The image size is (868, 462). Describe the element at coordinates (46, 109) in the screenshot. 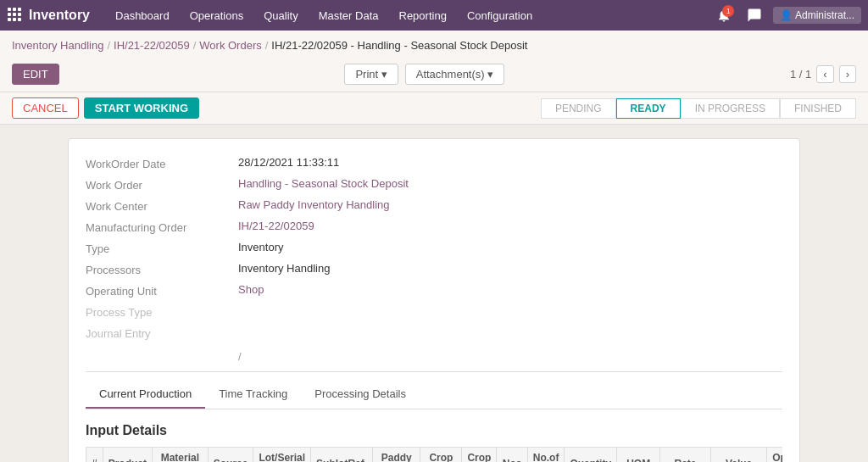

I see `cancel-button: CANCEL` at that location.